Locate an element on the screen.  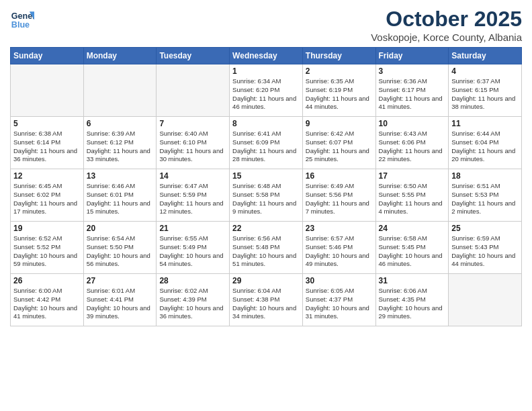
calendar-cell: 30Sunrise: 6:05 AM Sunset: 4:37 PM Dayli… is located at coordinates (339, 300).